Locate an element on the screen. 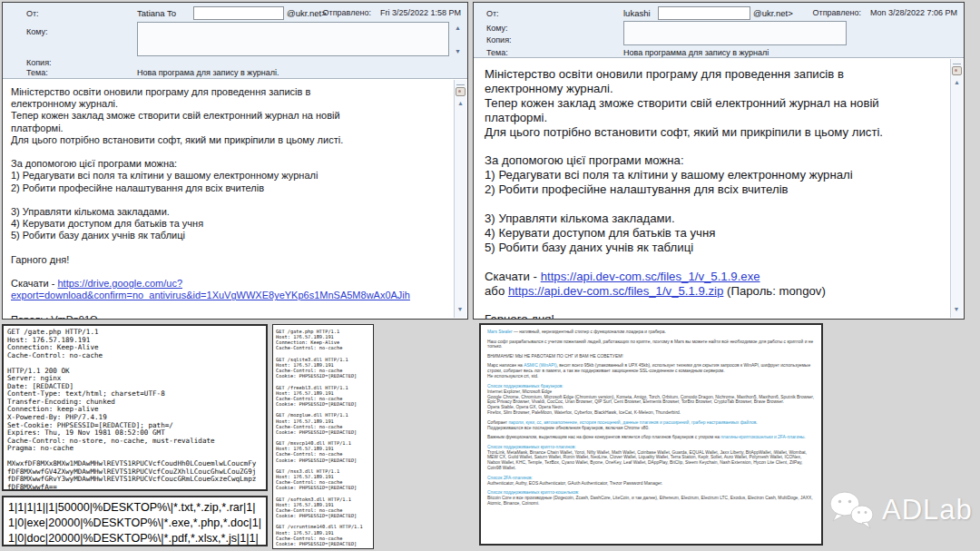  subject-value: Нова програма для запису в журналі. is located at coordinates (209, 73).